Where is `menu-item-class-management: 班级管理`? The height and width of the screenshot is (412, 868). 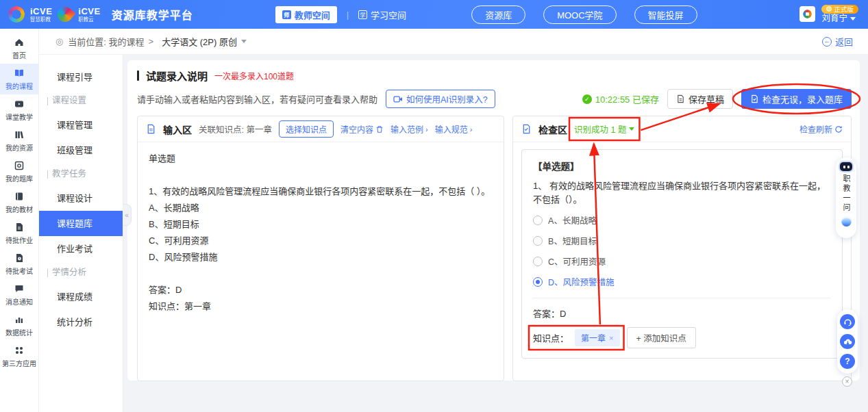
menu-item-class-management: 班级管理 is located at coordinates (81, 151).